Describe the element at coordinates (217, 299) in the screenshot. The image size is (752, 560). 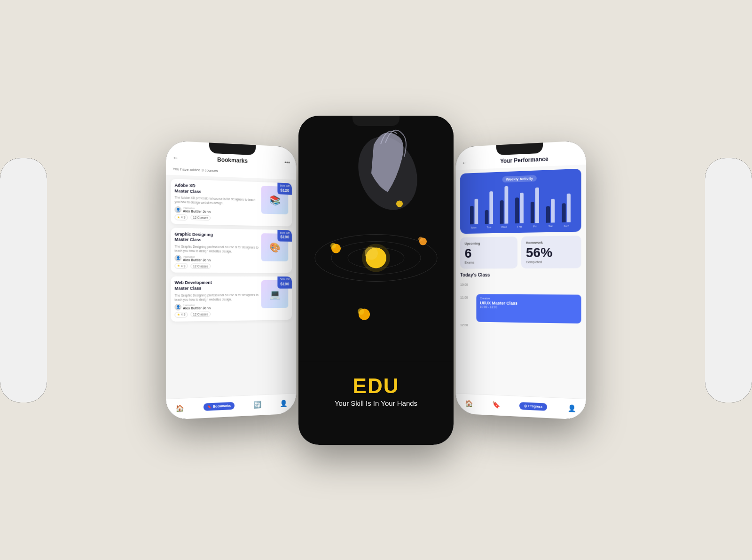
I see `card-info-3: Web DevelopmentMaster Class The Graphic …` at that location.